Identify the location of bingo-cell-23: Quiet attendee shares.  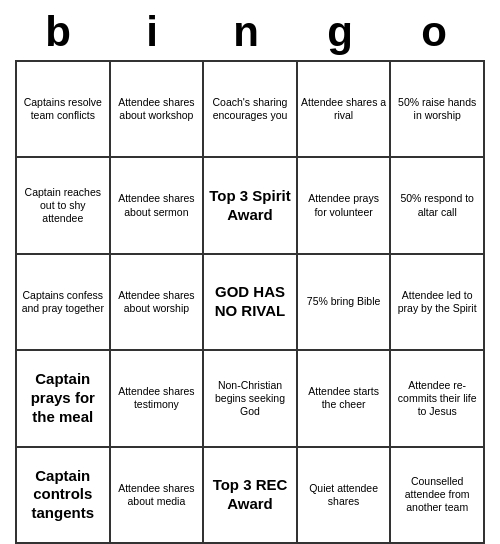
(344, 495).